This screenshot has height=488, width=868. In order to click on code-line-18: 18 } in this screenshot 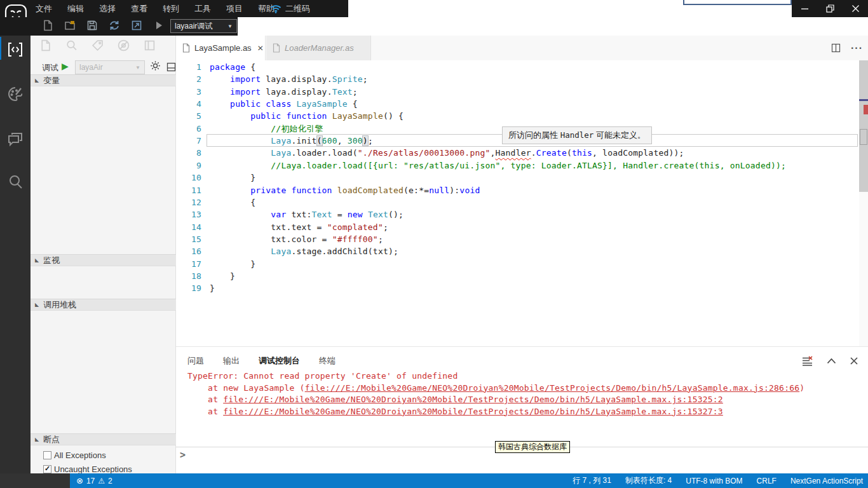, I will do `click(517, 276)`.